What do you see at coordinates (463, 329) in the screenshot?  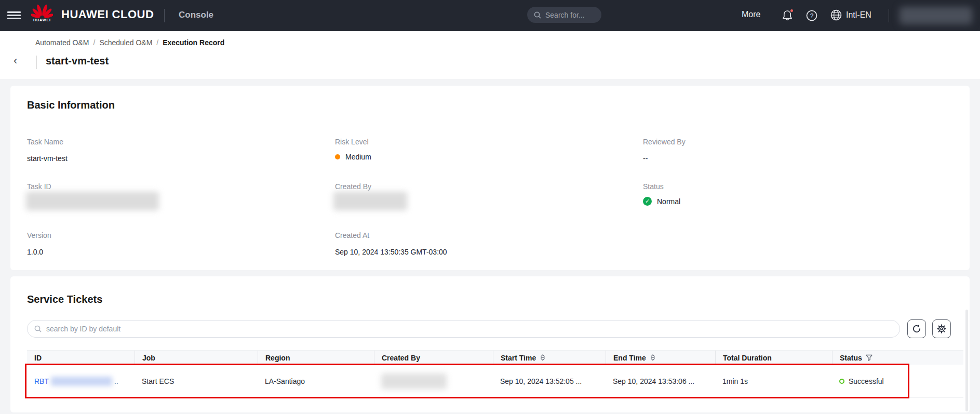 I see `tickets-search-box` at bounding box center [463, 329].